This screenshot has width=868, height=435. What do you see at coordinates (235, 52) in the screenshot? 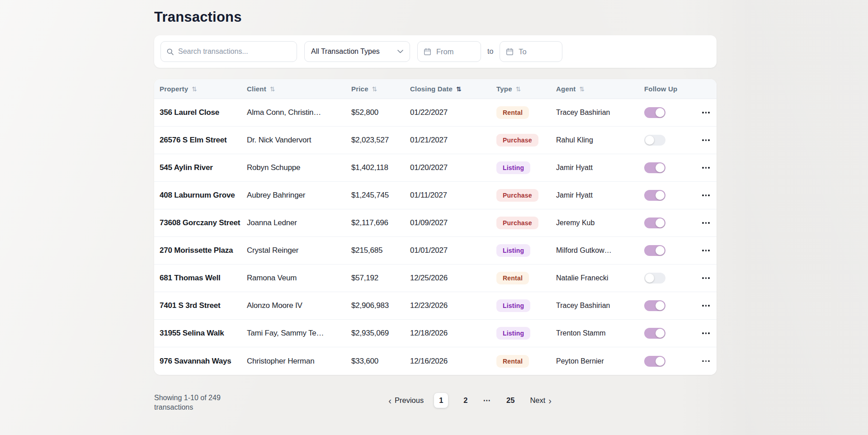
I see `search-input` at bounding box center [235, 52].